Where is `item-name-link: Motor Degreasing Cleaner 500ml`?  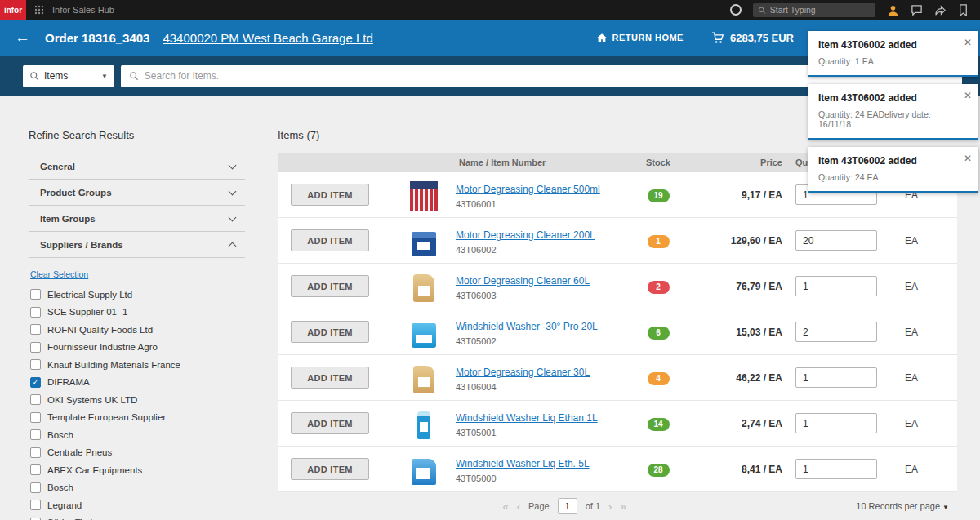 item-name-link: Motor Degreasing Cleaner 500ml is located at coordinates (528, 189).